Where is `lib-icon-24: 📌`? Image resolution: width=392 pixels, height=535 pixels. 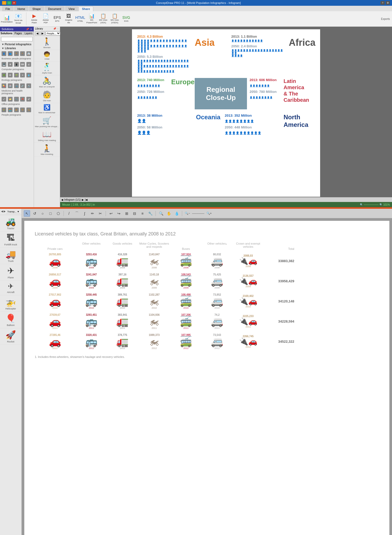 lib-icon-24: 📌 is located at coordinates (22, 99).